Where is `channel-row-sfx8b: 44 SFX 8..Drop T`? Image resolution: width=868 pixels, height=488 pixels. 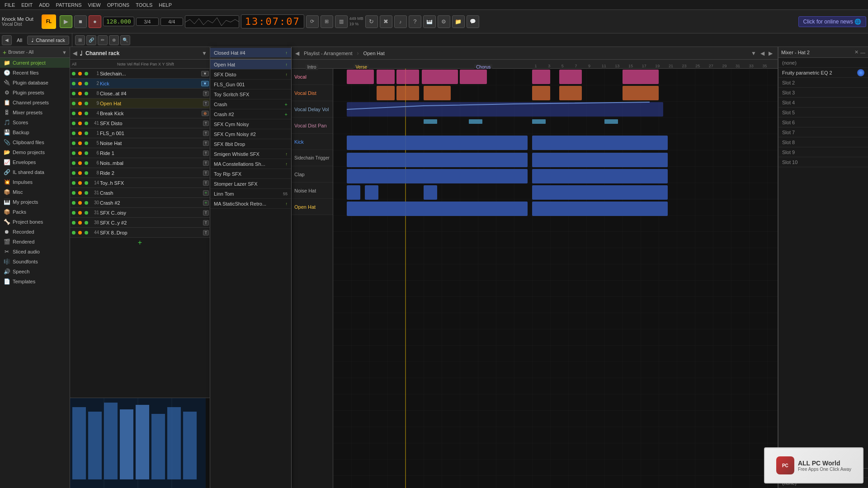 channel-row-sfx8b: 44 SFX 8..Drop T is located at coordinates (140, 233).